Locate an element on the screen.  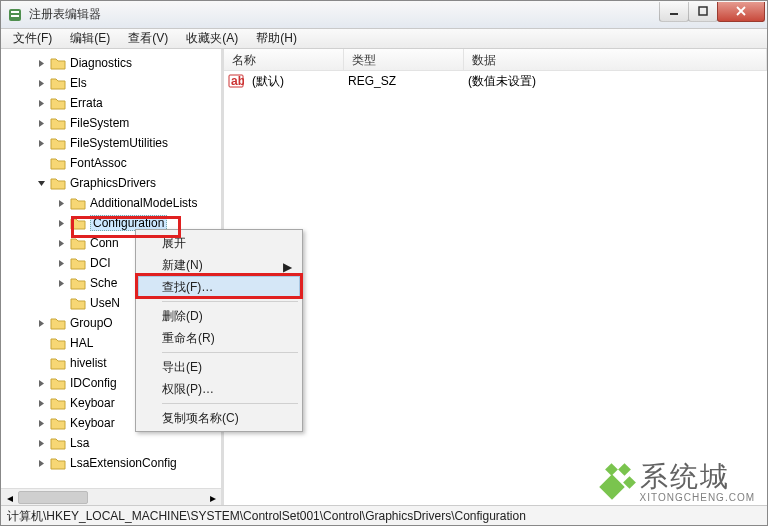
menu-favorites: 收藏夹(A) is located at coordinates (212, 38).